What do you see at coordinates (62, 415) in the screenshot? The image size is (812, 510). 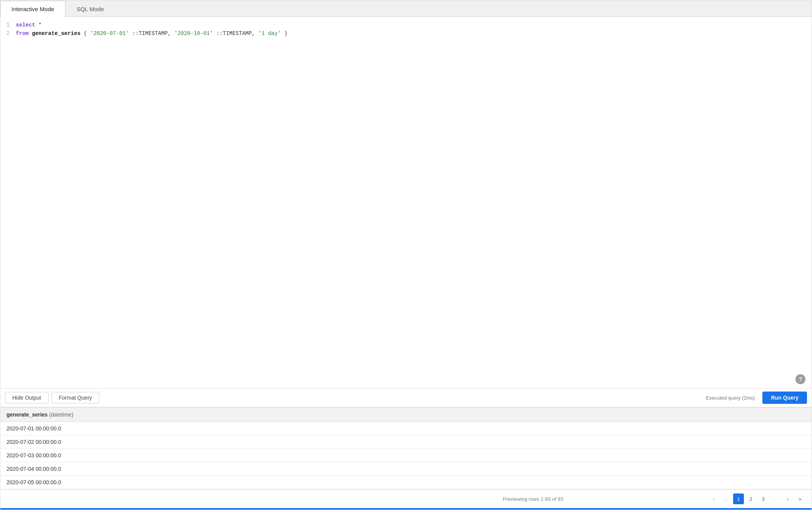 I see `column-type: (datetime)` at bounding box center [62, 415].